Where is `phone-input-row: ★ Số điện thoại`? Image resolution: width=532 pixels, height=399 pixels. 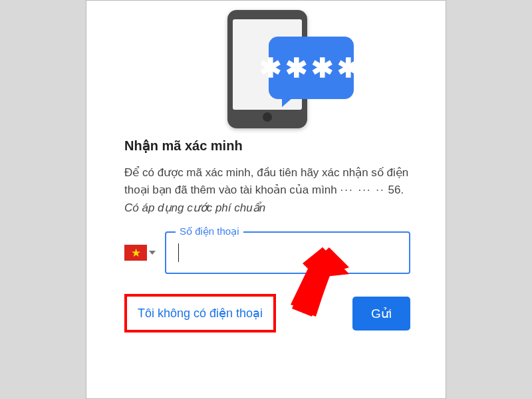 phone-input-row: ★ Số điện thoại is located at coordinates (267, 253).